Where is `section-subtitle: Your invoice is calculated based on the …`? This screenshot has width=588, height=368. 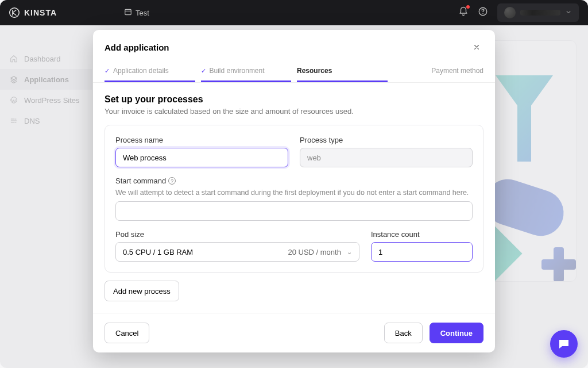 section-subtitle: Your invoice is calculated based on the … is located at coordinates (294, 112).